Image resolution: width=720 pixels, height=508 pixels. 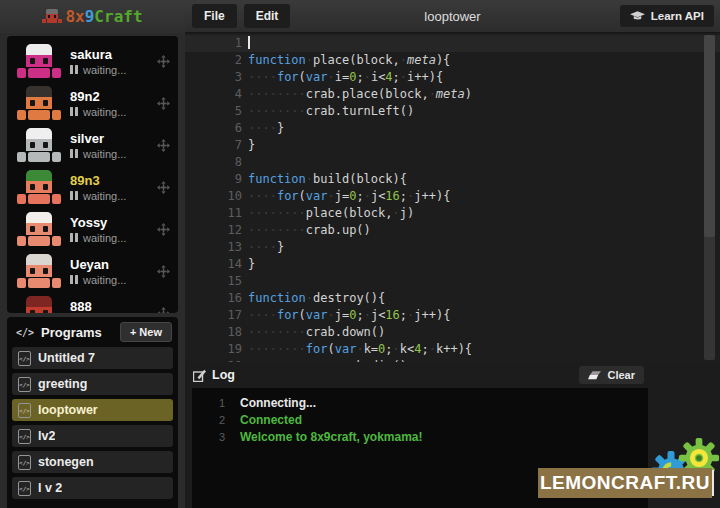 What do you see at coordinates (452, 112) in the screenshot?
I see `code-line: 5········crab.turnLeft()` at bounding box center [452, 112].